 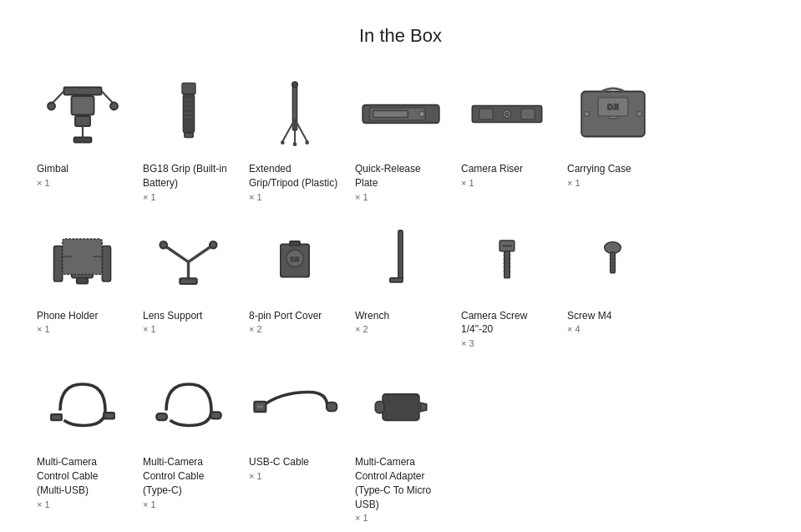 What do you see at coordinates (362, 197) in the screenshot?
I see `item-qty-quick-release-plate: × 1` at bounding box center [362, 197].